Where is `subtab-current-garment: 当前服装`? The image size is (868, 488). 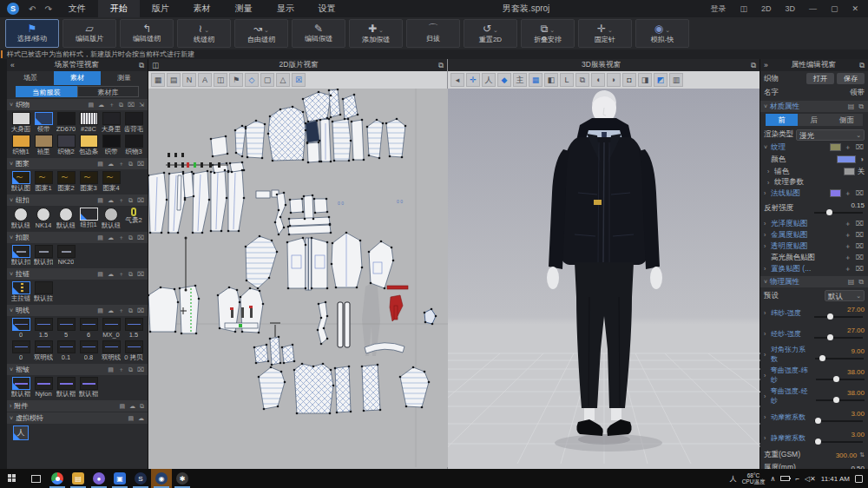 subtab-current-garment: 当前服装 is located at coordinates (47, 92).